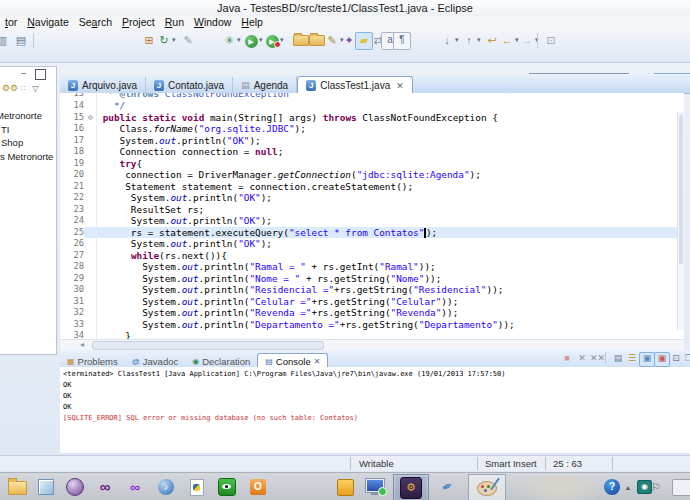 Image resolution: width=690 pixels, height=500 pixels. Describe the element at coordinates (212, 22) in the screenshot. I see `menu-window: Window` at that location.